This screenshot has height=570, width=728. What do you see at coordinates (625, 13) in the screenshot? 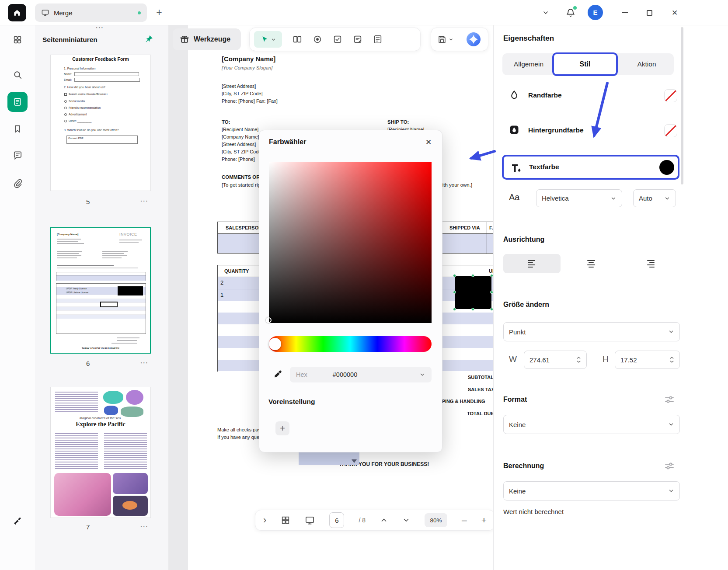
I see `minimize-button` at bounding box center [625, 13].